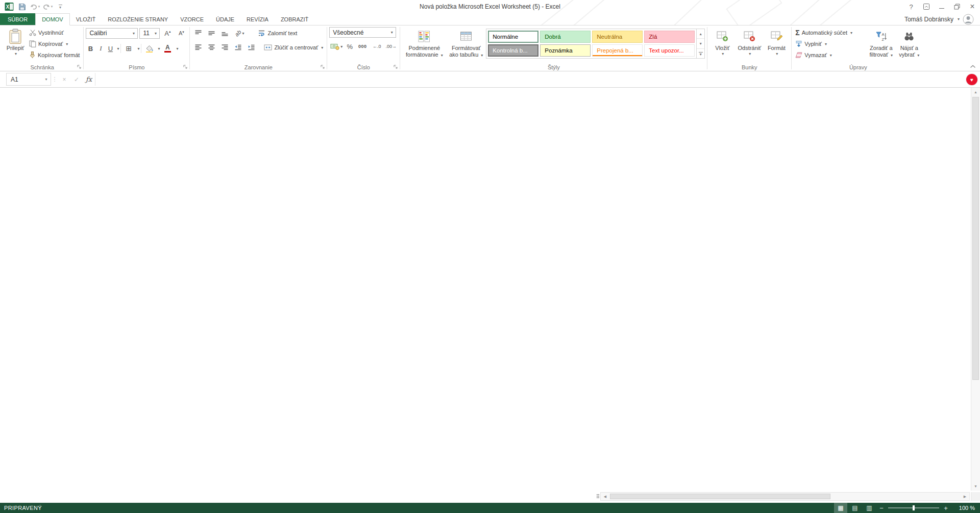  Describe the element at coordinates (112, 34) in the screenshot. I see `font-family-combo: Calibri ▾` at that location.